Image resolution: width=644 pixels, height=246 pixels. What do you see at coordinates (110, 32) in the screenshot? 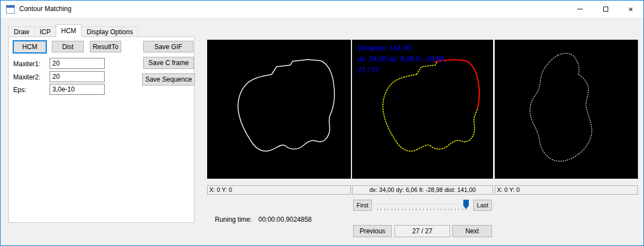
I see `tab-display-options: Display Options` at bounding box center [110, 32].